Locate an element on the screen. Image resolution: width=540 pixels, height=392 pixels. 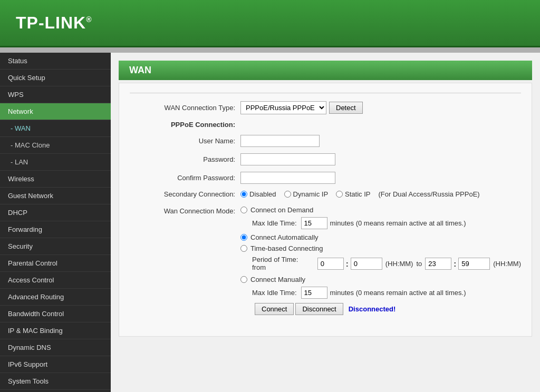
secondary-disabled-radio is located at coordinates (244, 194).